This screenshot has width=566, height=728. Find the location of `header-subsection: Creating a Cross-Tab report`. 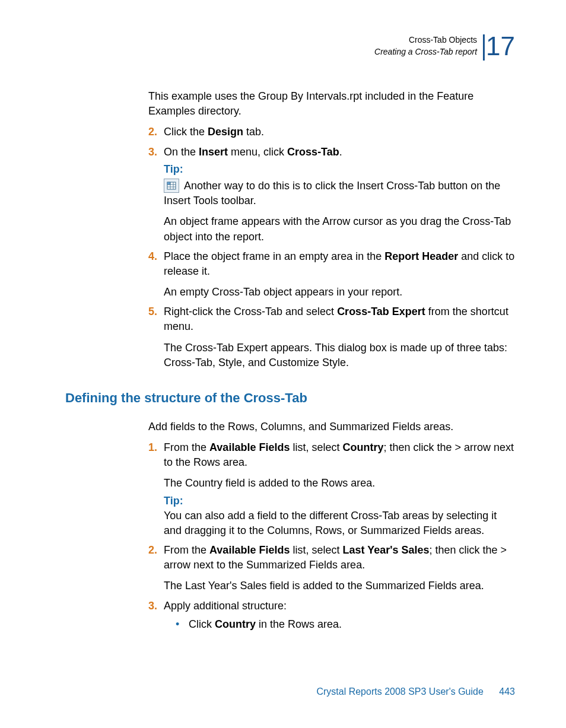

header-subsection: Creating a Cross-Tab report is located at coordinates (426, 52).